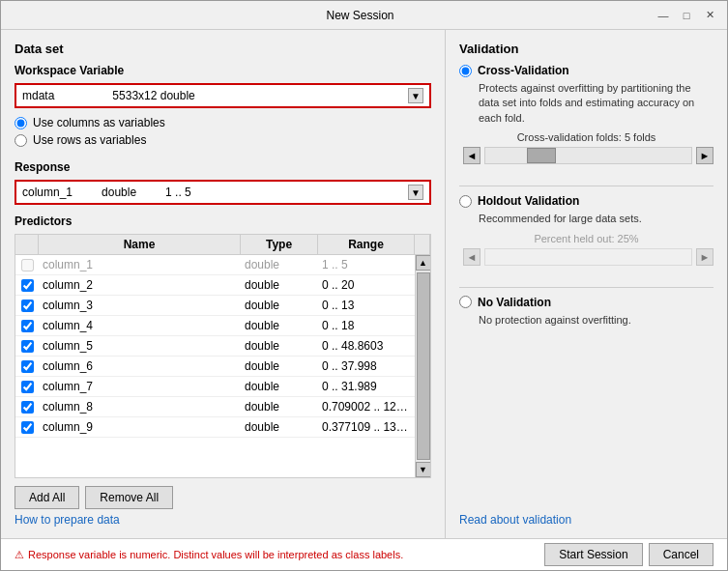 The height and width of the screenshot is (571, 728). I want to click on workspace-type: 5533x12 double, so click(153, 96).